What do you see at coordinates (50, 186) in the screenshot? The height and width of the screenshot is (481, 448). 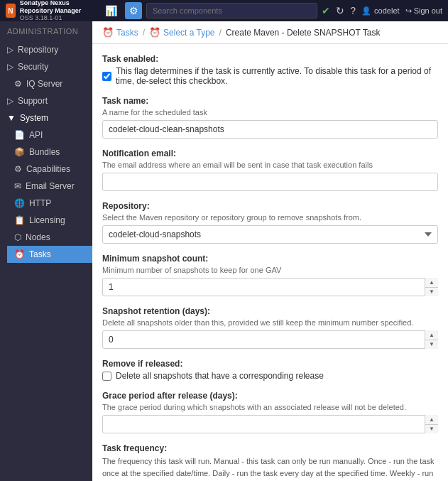 I see `sidebar-item-email-server: ✉ Email Server` at bounding box center [50, 186].